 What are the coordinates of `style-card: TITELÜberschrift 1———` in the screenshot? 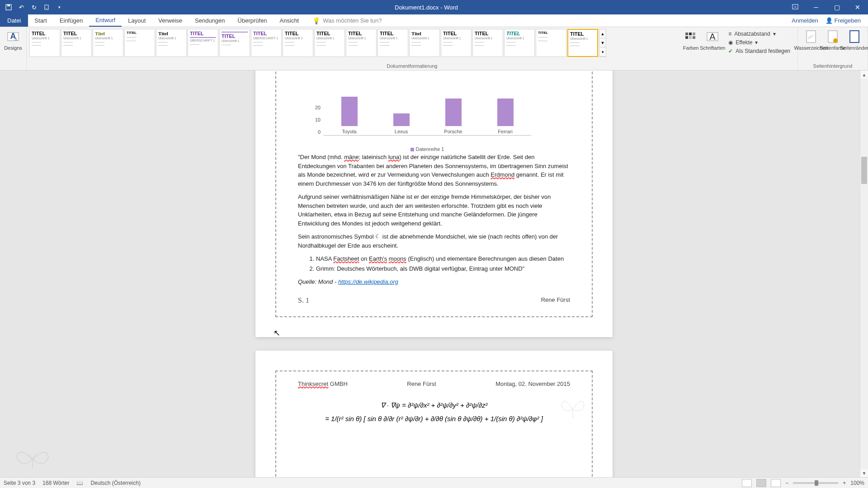 It's located at (235, 43).